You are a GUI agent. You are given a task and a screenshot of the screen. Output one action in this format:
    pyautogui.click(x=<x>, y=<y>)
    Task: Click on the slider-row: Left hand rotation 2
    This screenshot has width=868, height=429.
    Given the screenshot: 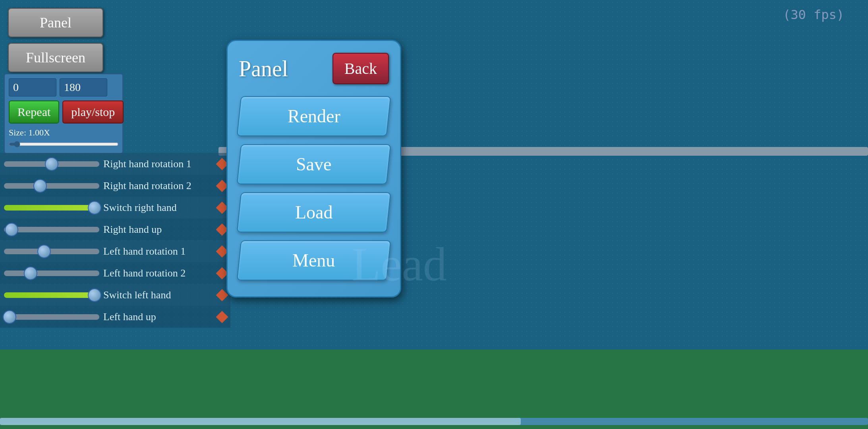 What is the action you would take?
    pyautogui.click(x=115, y=273)
    